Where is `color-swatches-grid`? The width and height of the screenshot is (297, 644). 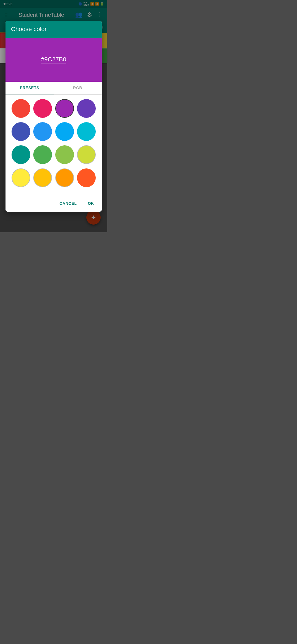
color-swatches-grid is located at coordinates (54, 145).